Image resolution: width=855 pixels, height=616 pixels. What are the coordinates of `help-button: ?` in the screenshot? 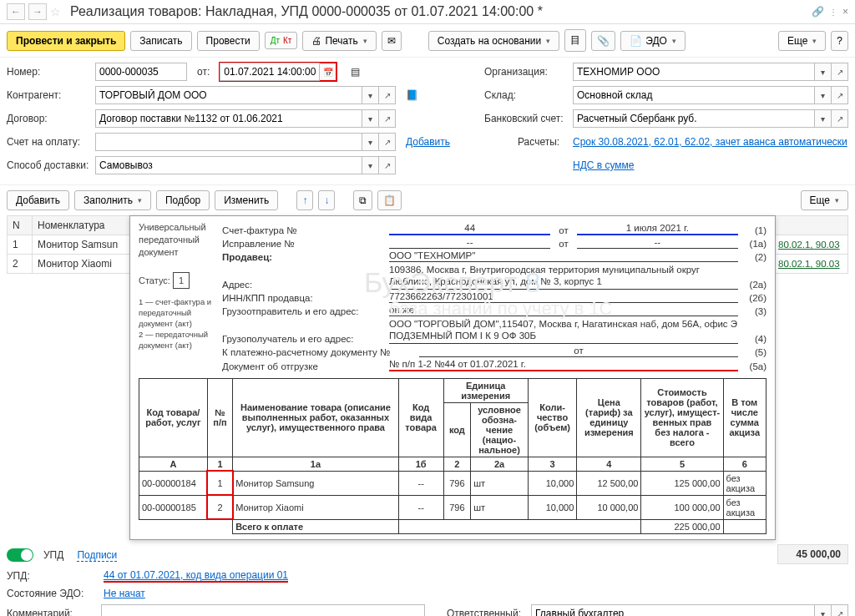 It's located at (840, 41).